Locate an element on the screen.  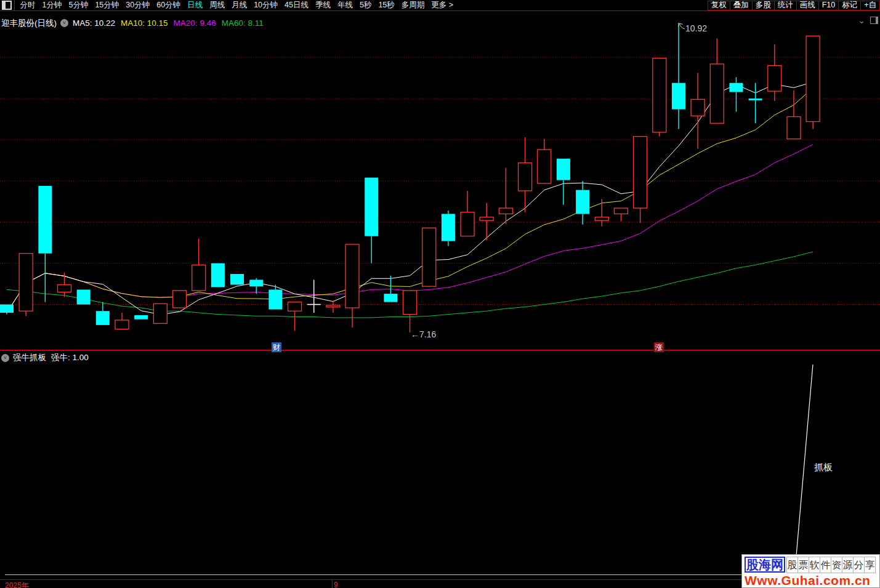
event-badge-财: 财 is located at coordinates (277, 347).